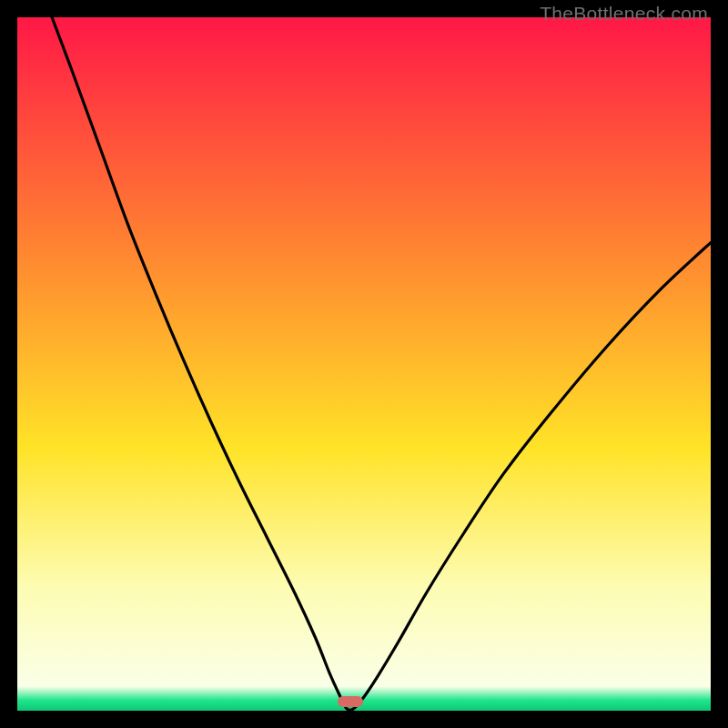 The image size is (728, 728). Describe the element at coordinates (350, 702) in the screenshot. I see `minimum-marker` at that location.